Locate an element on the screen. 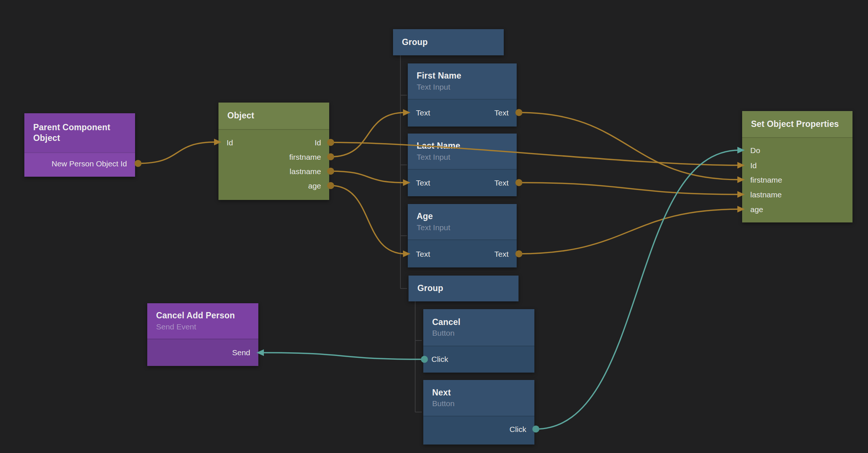  port-cancel-add-person-send: Send is located at coordinates (203, 353).